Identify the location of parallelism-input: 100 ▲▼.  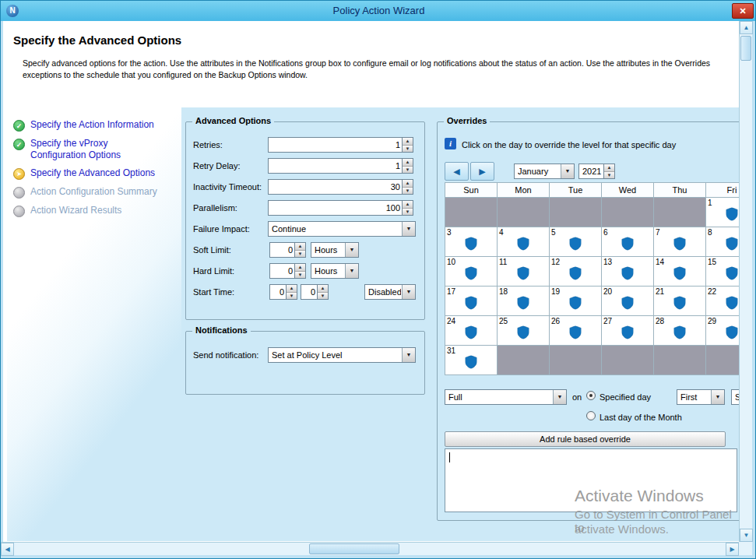
(341, 208).